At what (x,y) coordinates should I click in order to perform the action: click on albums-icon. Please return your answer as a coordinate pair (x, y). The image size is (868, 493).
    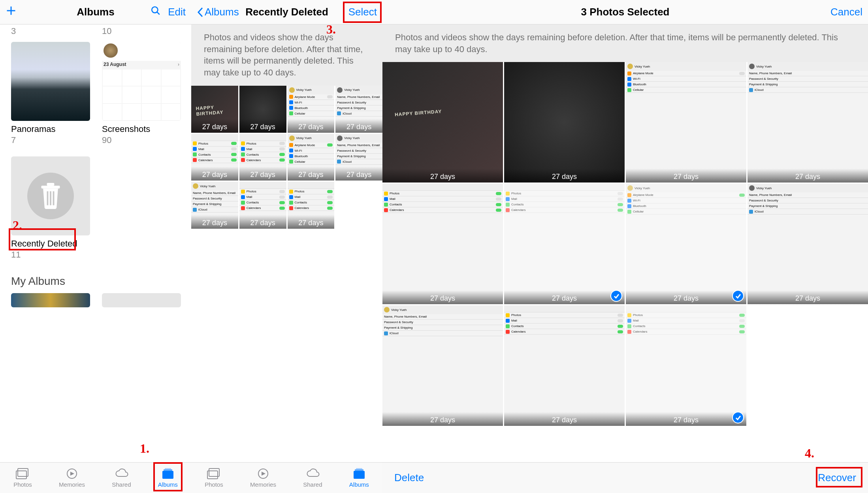
    Looking at the image, I should click on (168, 474).